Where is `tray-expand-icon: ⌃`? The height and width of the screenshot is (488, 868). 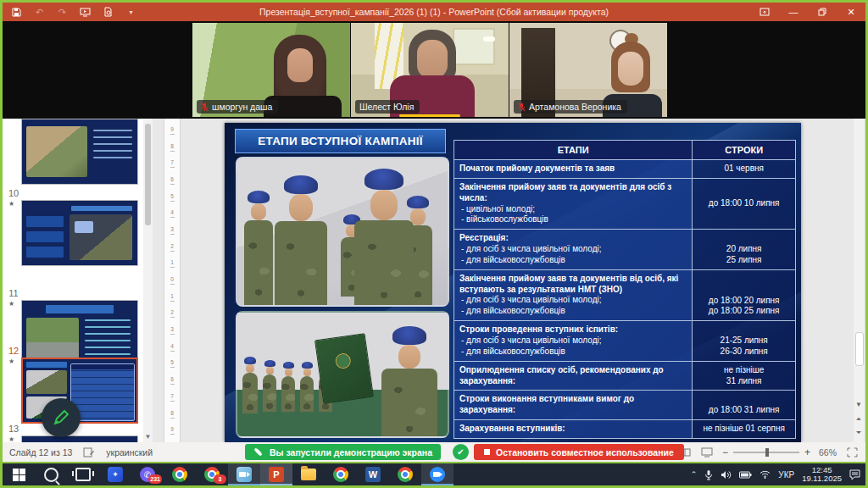
tray-expand-icon: ⌃ is located at coordinates (694, 474).